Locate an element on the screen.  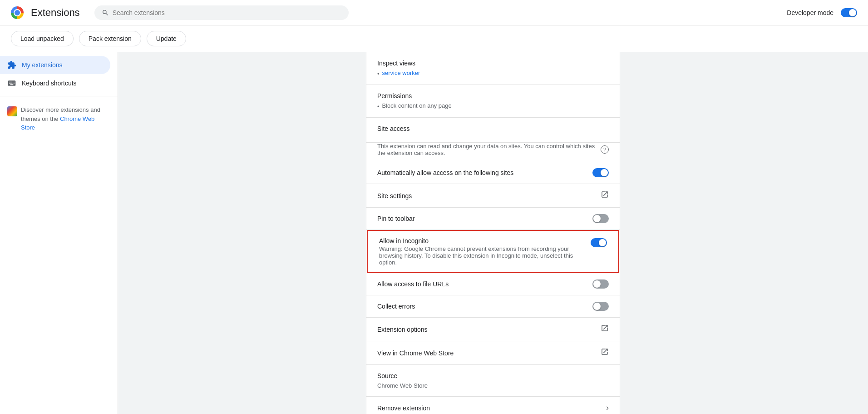
source-value: Chrome Web Store is located at coordinates (493, 385).